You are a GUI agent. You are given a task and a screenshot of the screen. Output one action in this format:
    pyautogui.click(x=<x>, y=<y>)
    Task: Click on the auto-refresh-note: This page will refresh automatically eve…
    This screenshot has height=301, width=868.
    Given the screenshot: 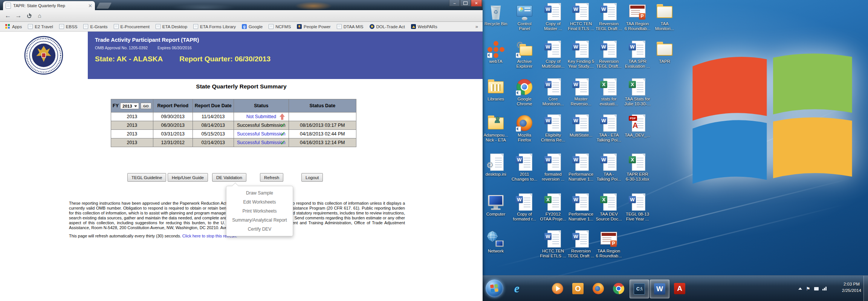 What is the action you would take?
    pyautogui.click(x=153, y=236)
    